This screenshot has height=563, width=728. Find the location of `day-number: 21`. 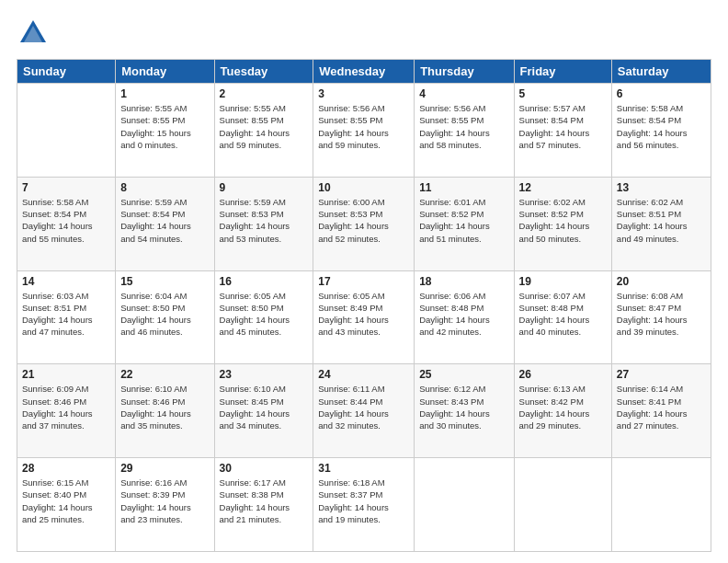

day-number: 21 is located at coordinates (66, 374).